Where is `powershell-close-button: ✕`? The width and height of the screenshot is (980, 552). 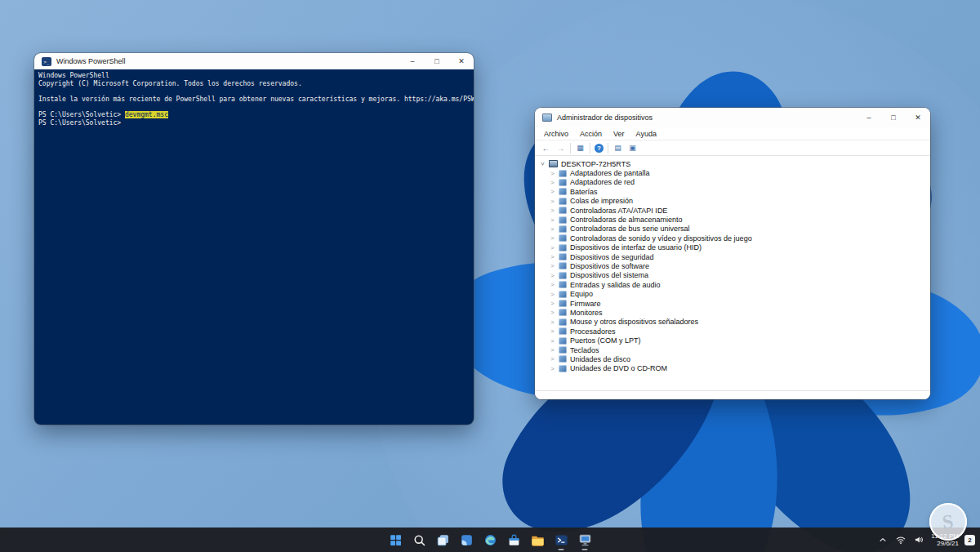
powershell-close-button: ✕ is located at coordinates (461, 61).